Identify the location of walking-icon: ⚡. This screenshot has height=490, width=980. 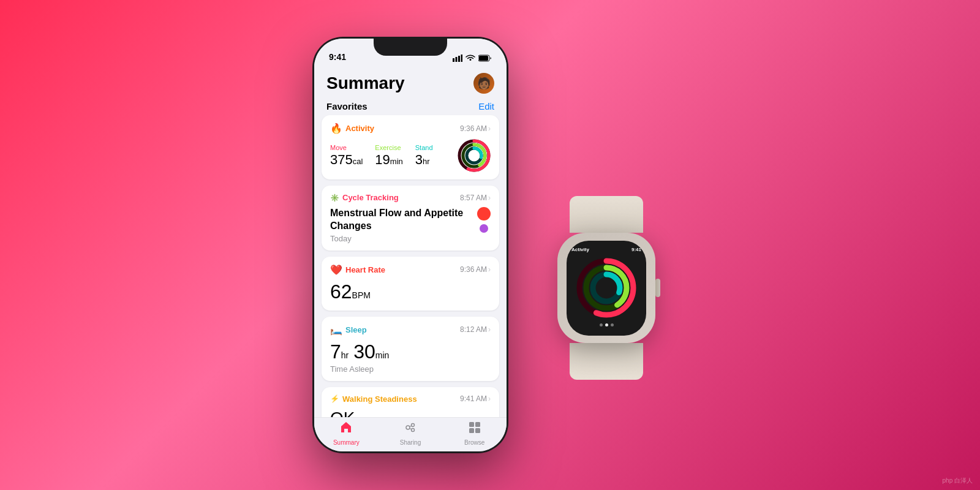
(334, 399).